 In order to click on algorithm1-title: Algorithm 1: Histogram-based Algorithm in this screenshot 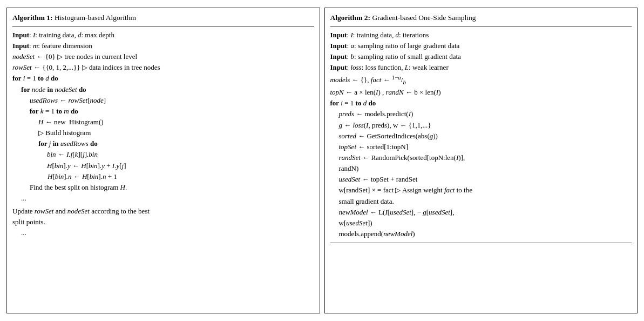, I will do `click(163, 19)`.